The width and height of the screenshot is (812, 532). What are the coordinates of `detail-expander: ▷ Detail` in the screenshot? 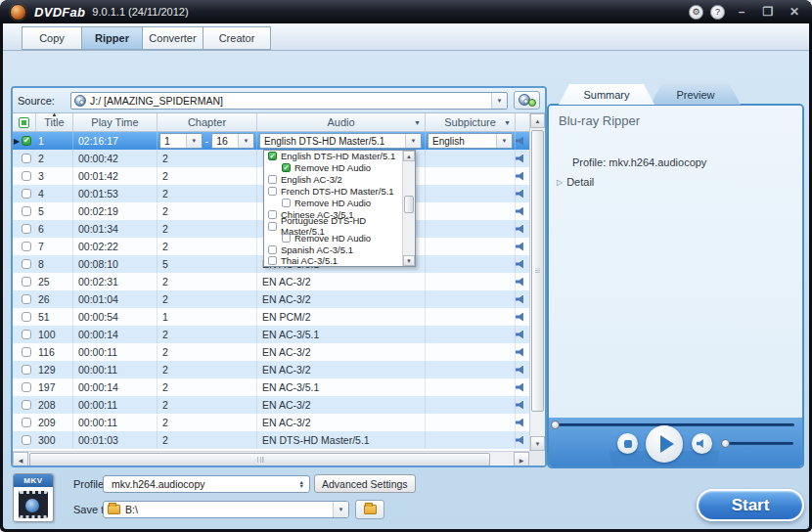 It's located at (575, 182).